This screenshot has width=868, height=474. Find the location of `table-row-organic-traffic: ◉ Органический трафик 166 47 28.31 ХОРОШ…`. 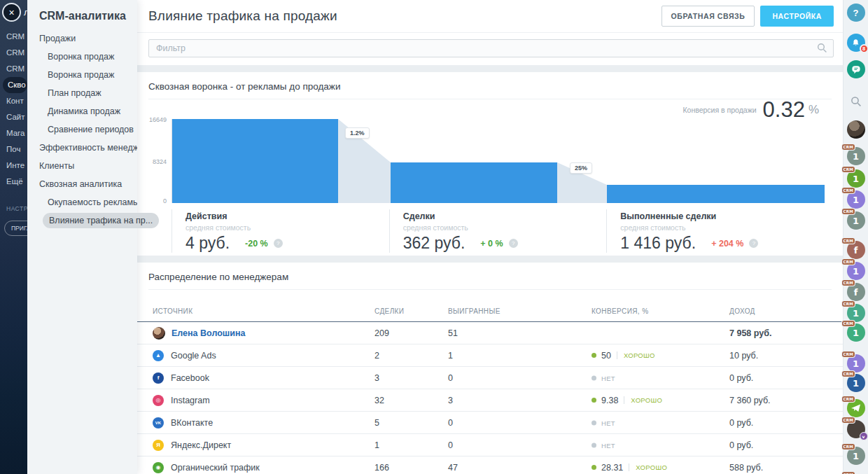

table-row-organic-traffic: ◉ Органический трафик 166 47 28.31 ХОРОШ… is located at coordinates (490, 465).